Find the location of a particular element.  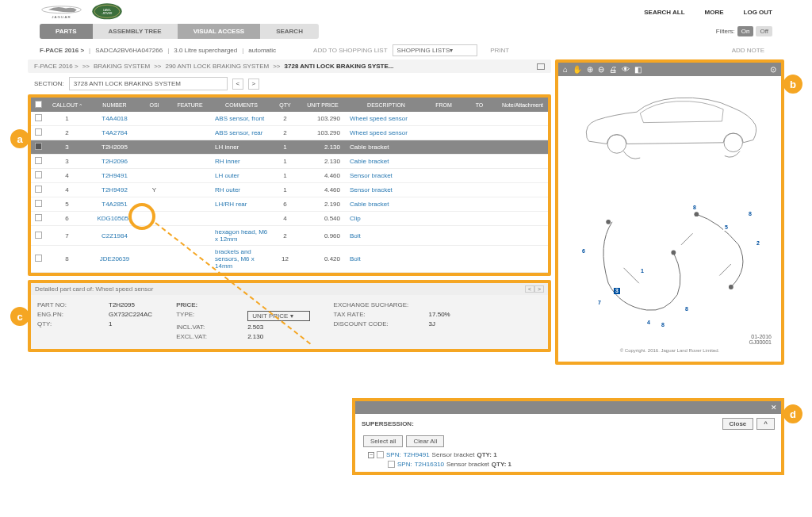

cell-number: T4A2784 is located at coordinates (114, 133).